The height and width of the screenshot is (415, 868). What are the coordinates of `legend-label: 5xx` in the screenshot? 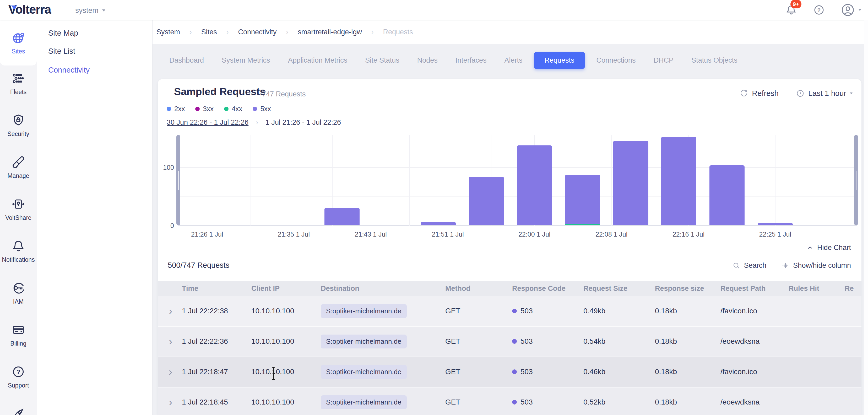 It's located at (266, 109).